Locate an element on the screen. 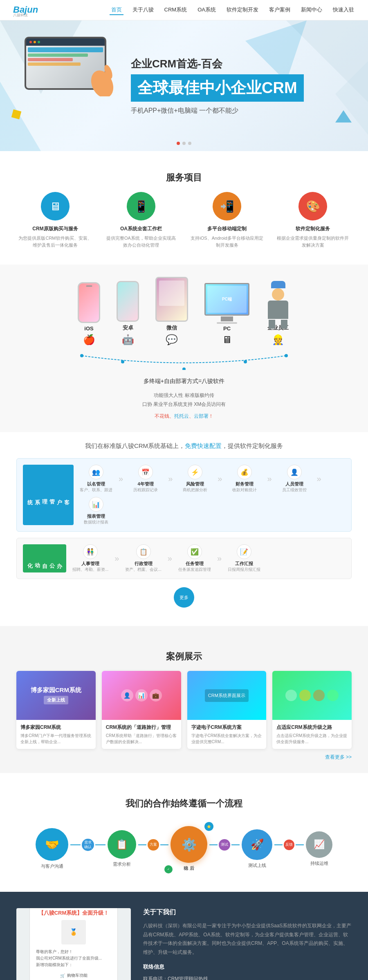 This screenshot has height=980, width=368. nav-cases: 客户案例 is located at coordinates (280, 10).